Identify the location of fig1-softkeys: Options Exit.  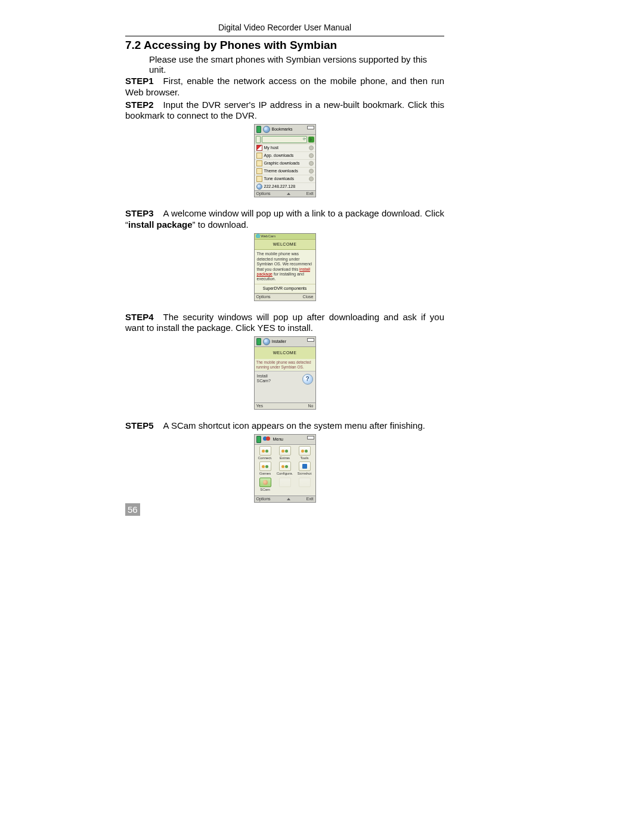
(285, 193).